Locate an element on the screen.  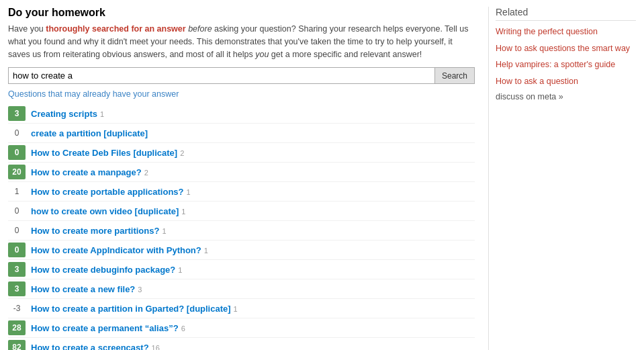
question-title: How to create more partitions?1 is located at coordinates (99, 231).